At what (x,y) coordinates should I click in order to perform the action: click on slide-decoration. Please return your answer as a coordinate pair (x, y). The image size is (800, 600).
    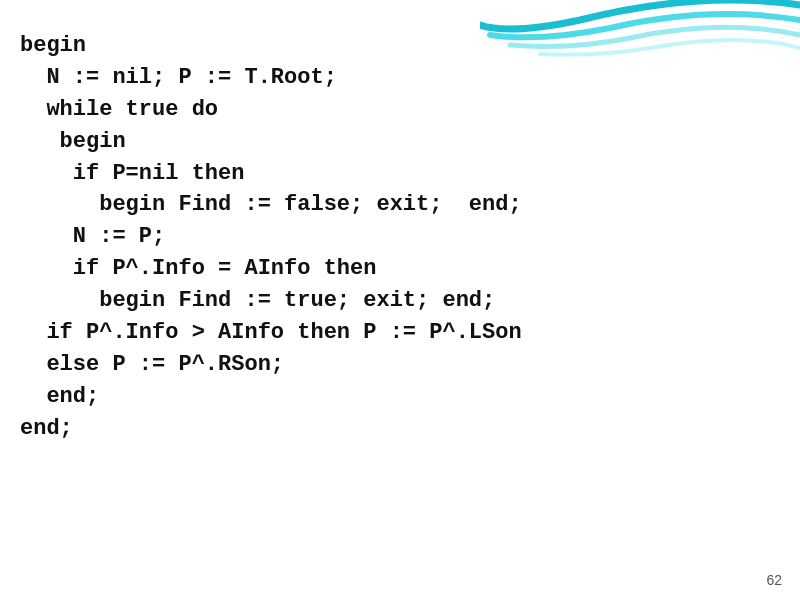
    Looking at the image, I should click on (640, 38).